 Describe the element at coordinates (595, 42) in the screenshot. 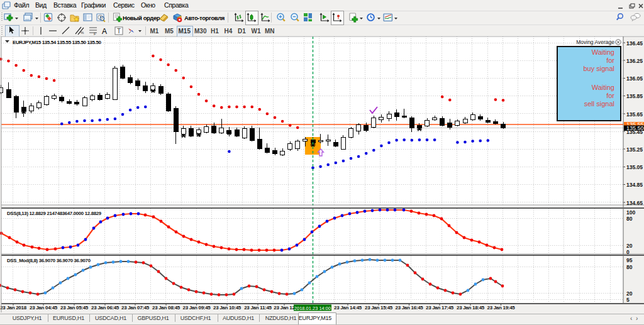

I see `svg-text: Moving Average` at that location.